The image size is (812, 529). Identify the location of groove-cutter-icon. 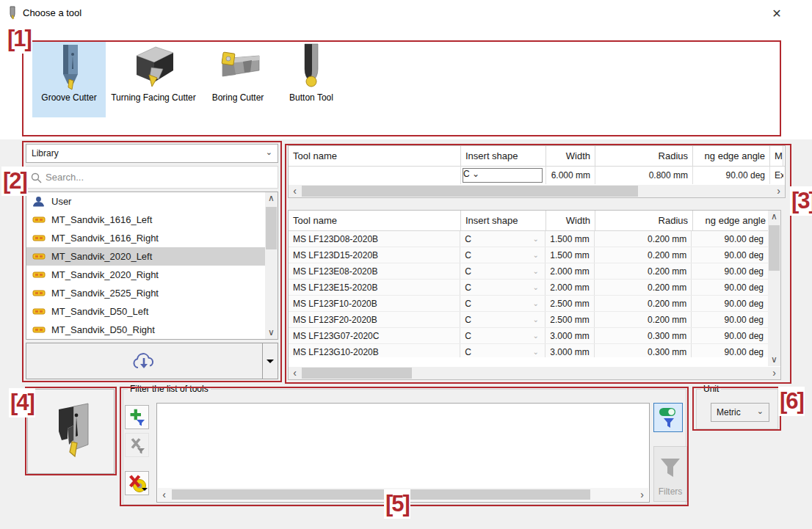
(69, 67).